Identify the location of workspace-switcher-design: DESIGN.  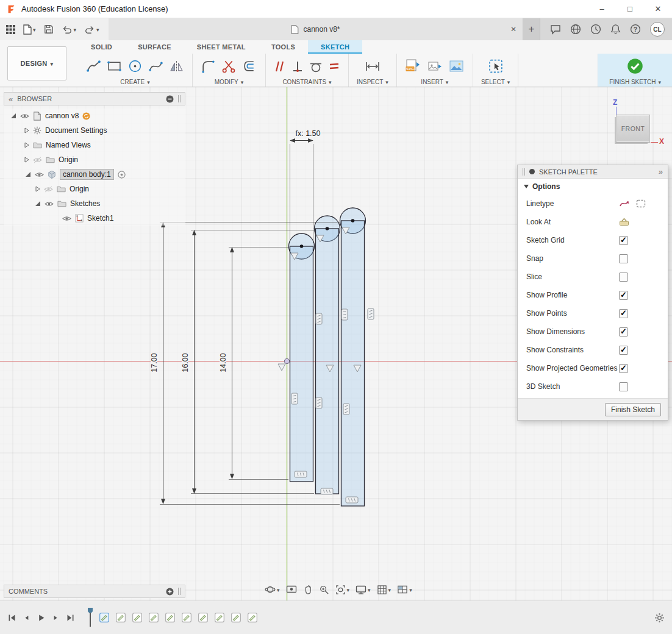
(37, 63).